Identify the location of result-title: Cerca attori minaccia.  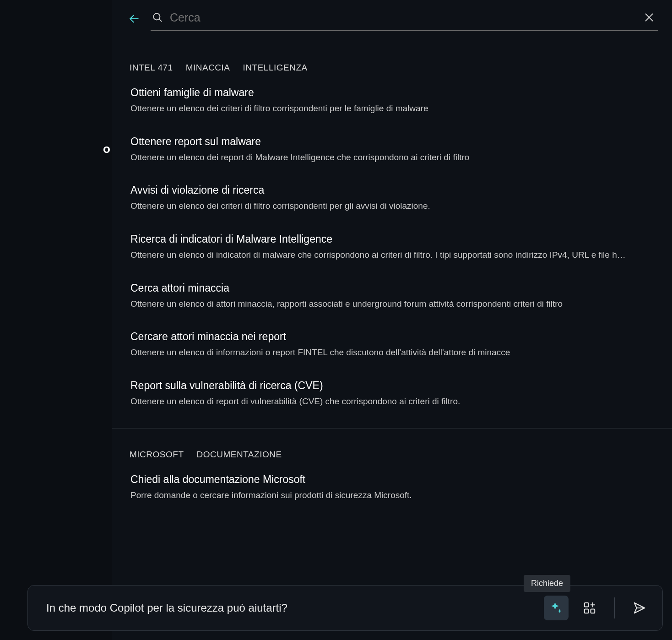
(395, 288).